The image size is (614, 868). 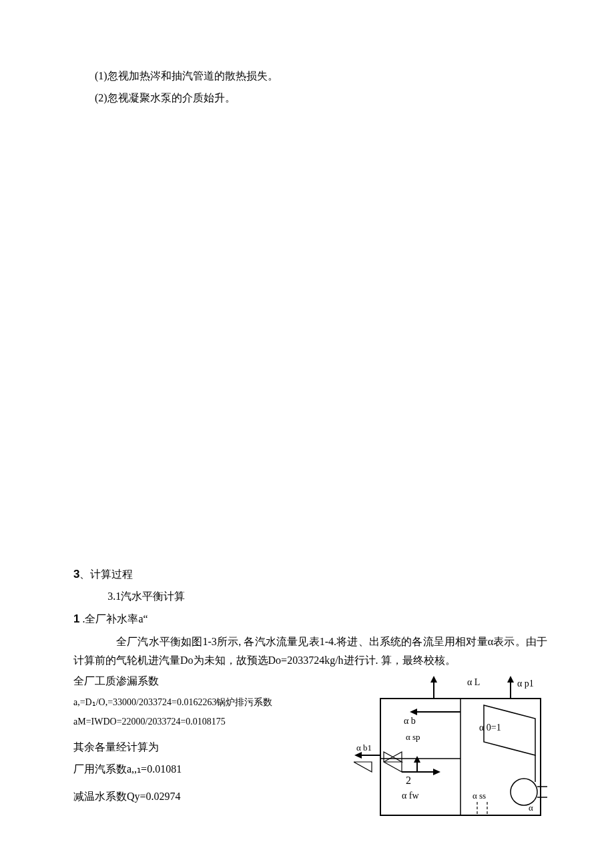 I want to click on label-2: 2, so click(x=408, y=781).